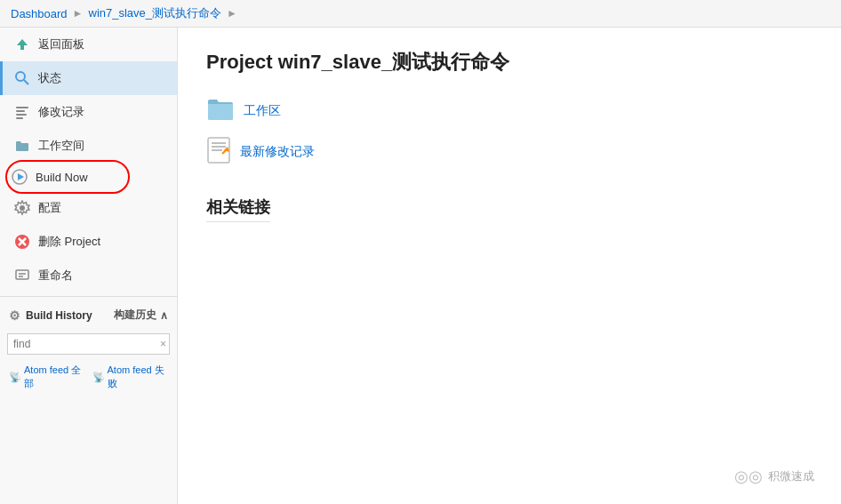 The image size is (841, 504). What do you see at coordinates (50, 78) in the screenshot?
I see `sidebar-item-status-label: 状态` at bounding box center [50, 78].